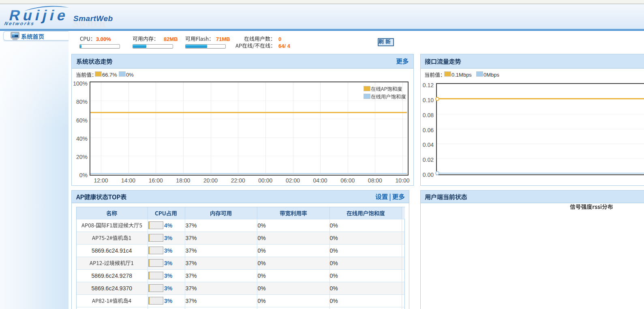  Describe the element at coordinates (19, 24) in the screenshot. I see `svg-text: Networks` at that location.